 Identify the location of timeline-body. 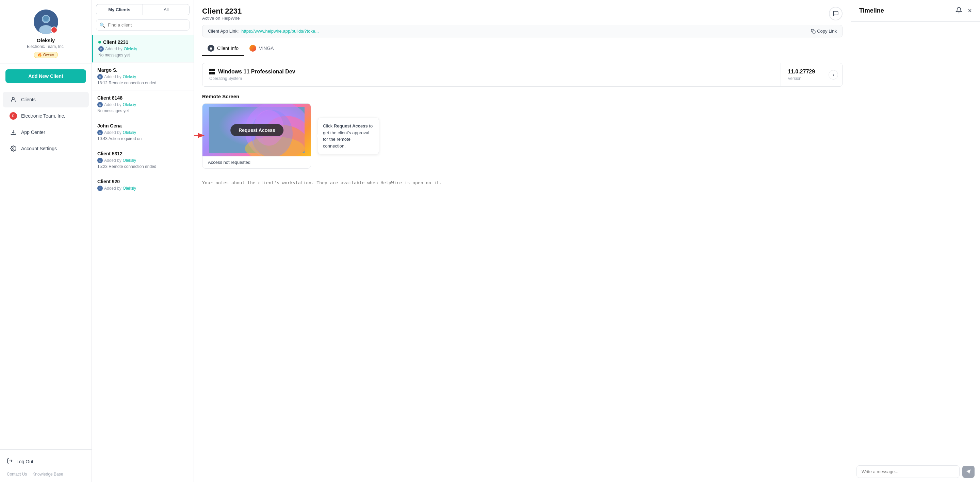
(915, 241).